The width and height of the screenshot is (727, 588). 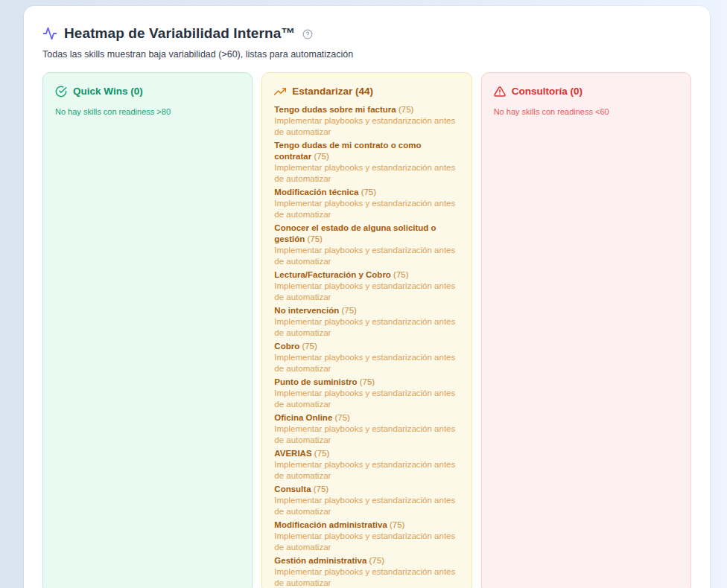 I want to click on trending-up-icon, so click(x=280, y=92).